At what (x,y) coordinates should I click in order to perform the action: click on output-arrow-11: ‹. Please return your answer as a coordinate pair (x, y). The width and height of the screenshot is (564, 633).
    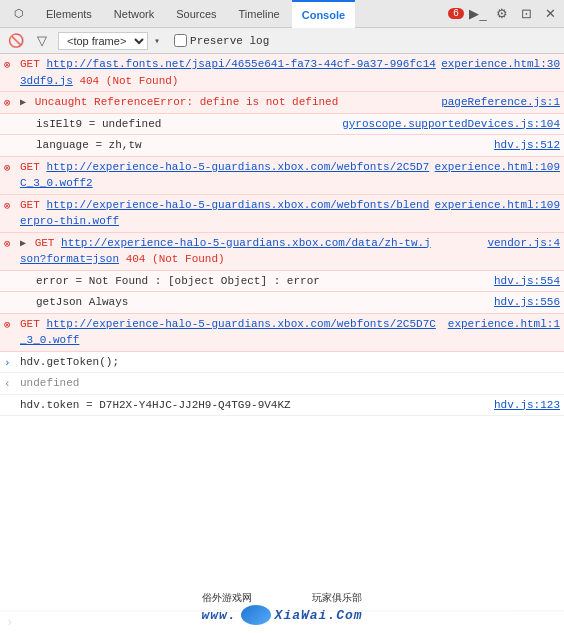
    Looking at the image, I should click on (8, 384).